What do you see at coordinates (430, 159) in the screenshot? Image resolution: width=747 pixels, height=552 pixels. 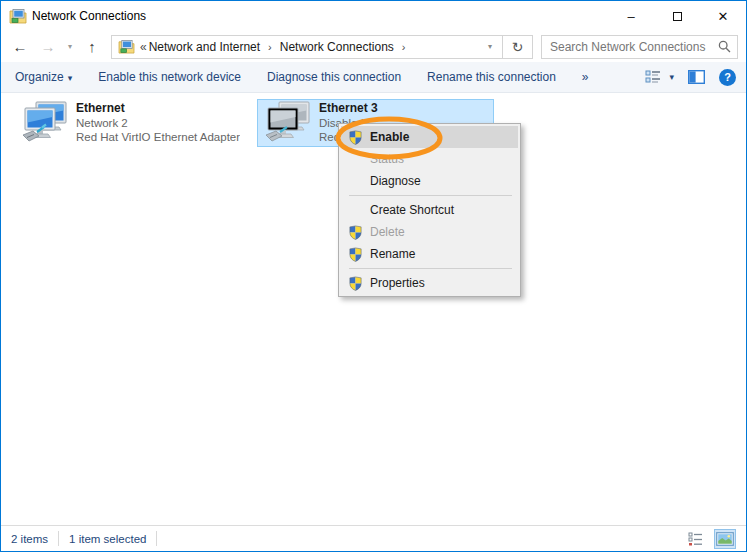 I see `menu-item-status: Status` at bounding box center [430, 159].